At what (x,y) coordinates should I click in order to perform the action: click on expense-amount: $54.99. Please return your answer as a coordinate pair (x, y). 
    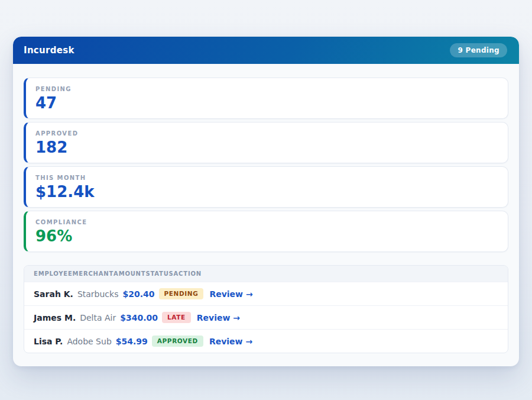
    Looking at the image, I should click on (132, 341).